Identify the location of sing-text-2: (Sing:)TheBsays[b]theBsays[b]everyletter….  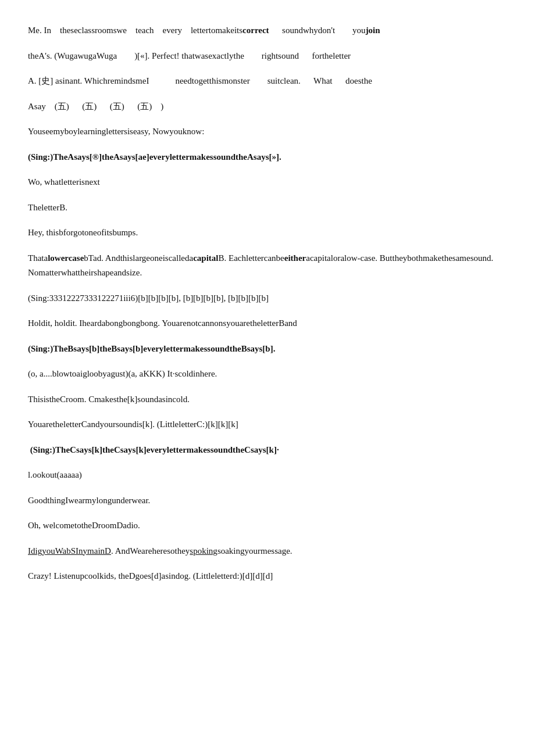
(151, 349).